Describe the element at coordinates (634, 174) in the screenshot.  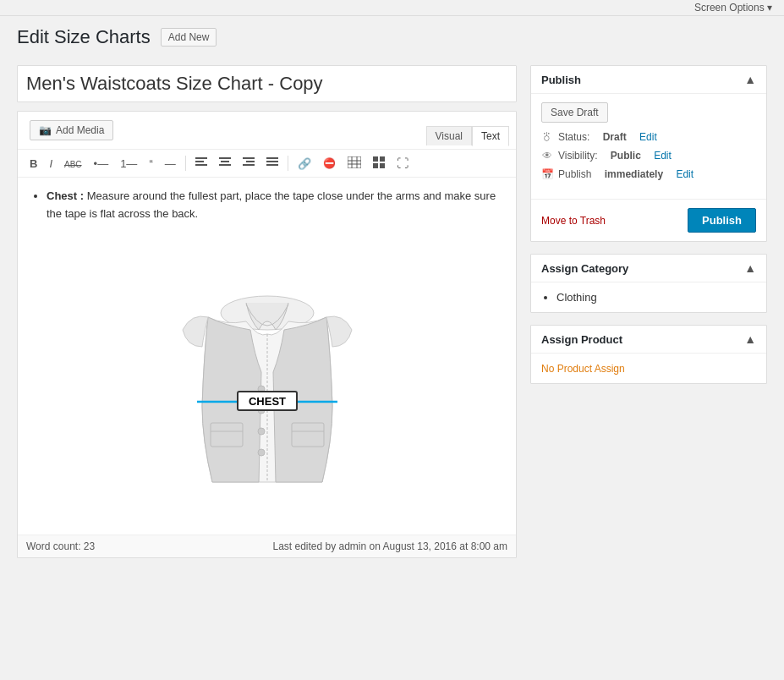
I see `publish-timing: immediately` at that location.